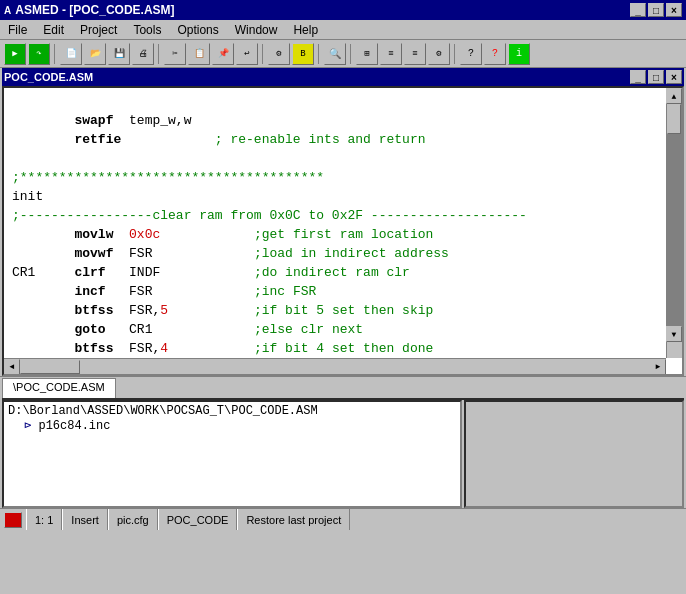 This screenshot has width=686, height=594. I want to click on scroll-up-button: ▲, so click(674, 96).